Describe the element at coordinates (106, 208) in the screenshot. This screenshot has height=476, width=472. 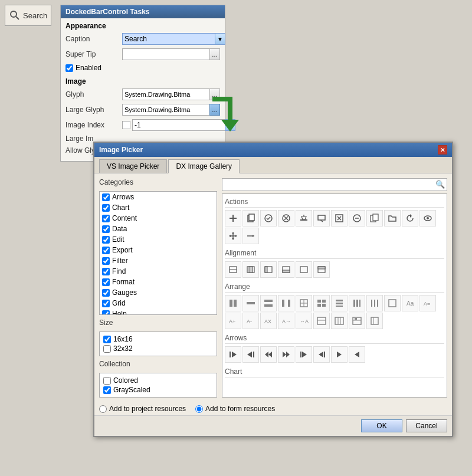
I see `cat-chart-checkbox` at that location.